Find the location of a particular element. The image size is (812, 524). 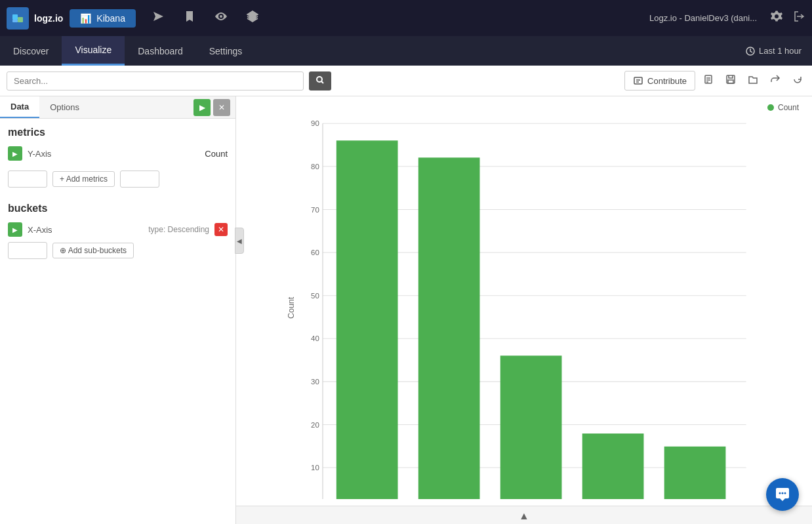

new-doc-icon-button is located at coordinates (708, 81).